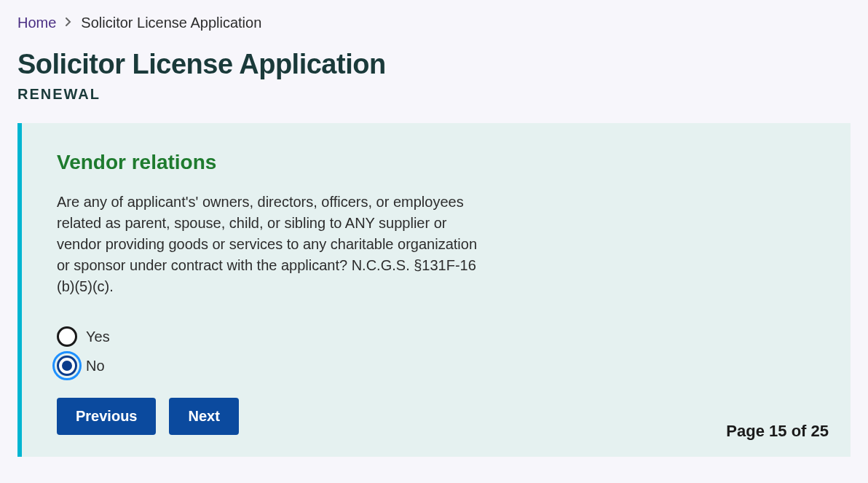 This screenshot has height=483, width=868. What do you see at coordinates (204, 417) in the screenshot?
I see `next-button: Next` at bounding box center [204, 417].